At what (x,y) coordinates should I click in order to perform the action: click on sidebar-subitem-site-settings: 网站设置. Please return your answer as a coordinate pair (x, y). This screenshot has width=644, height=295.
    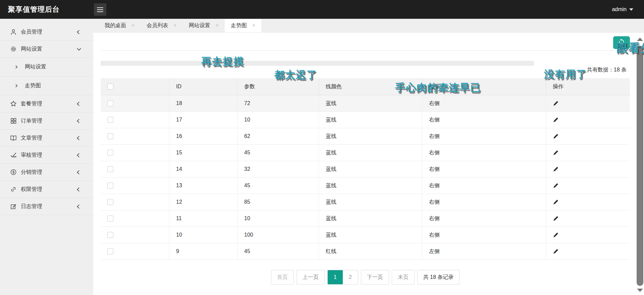
    Looking at the image, I should click on (47, 67).